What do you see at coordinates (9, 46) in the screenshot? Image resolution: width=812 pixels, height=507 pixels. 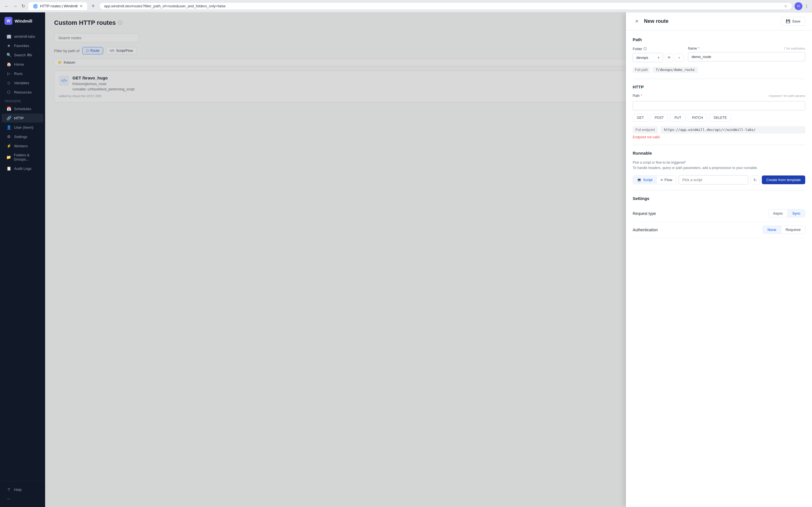 I see `favorites-icon: ★` at bounding box center [9, 46].